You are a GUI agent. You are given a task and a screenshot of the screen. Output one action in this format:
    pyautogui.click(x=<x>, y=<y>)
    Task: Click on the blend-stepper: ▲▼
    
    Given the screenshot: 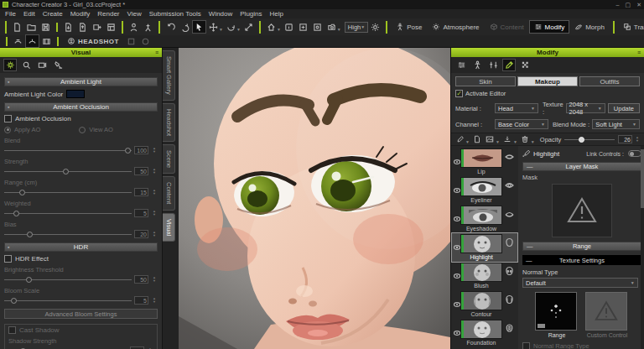 What is the action you would take?
    pyautogui.click(x=154, y=150)
    